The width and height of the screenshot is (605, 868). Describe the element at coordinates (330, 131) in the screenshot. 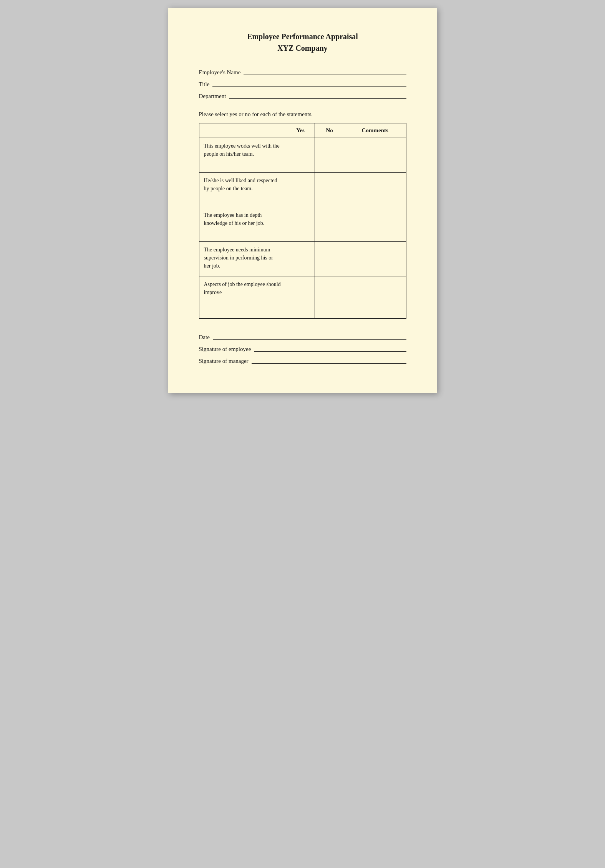

I see `col-header-no: No` at that location.